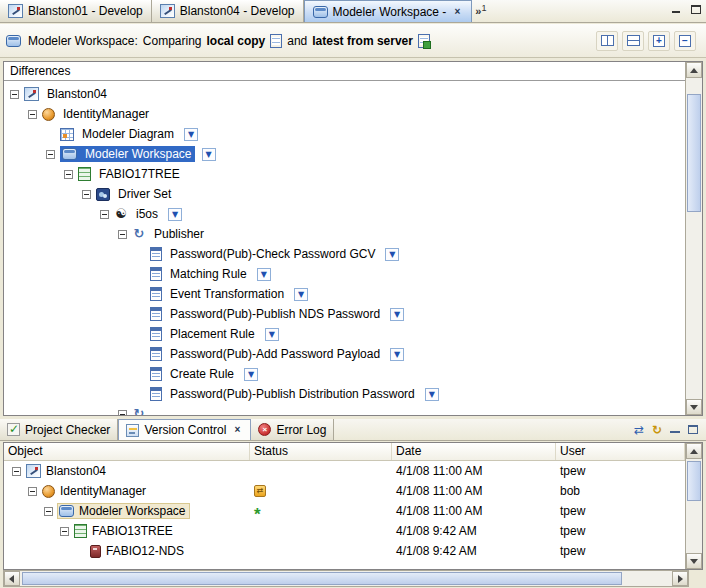 The height and width of the screenshot is (588, 706). What do you see at coordinates (128, 154) in the screenshot?
I see `selected-tree-item: Modeler Workspace` at bounding box center [128, 154].